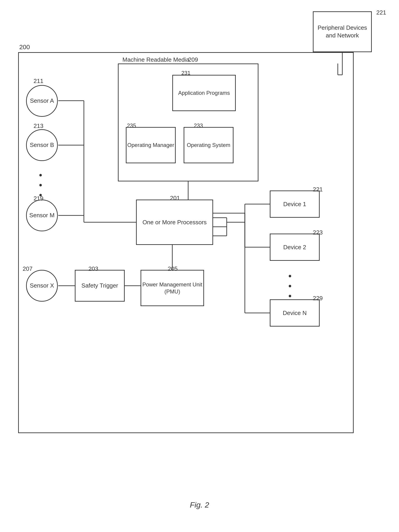  Describe the element at coordinates (173, 269) in the screenshot. I see `label-205: 205` at that location.